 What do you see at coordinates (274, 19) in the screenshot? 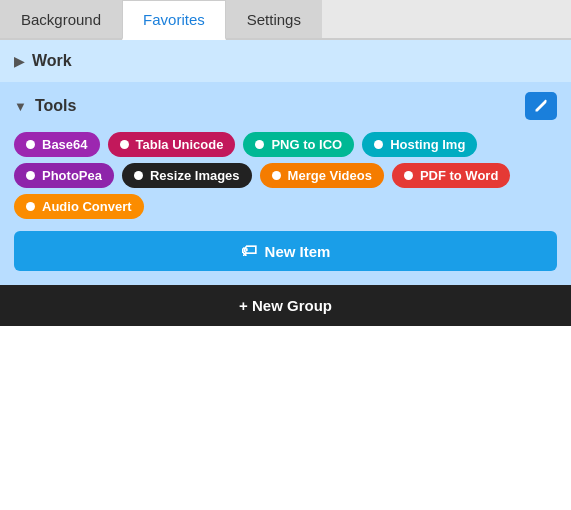
I see `tab-settings: Settings` at bounding box center [274, 19].